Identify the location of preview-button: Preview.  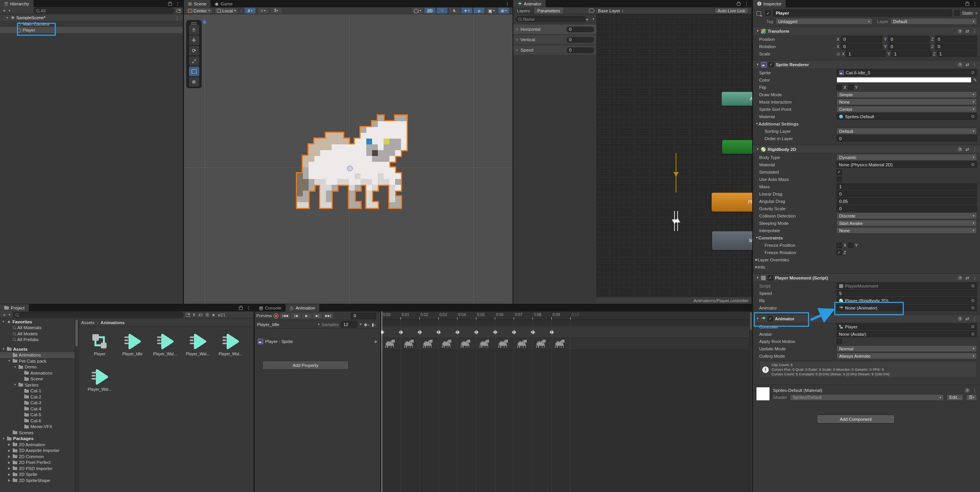
(264, 316).